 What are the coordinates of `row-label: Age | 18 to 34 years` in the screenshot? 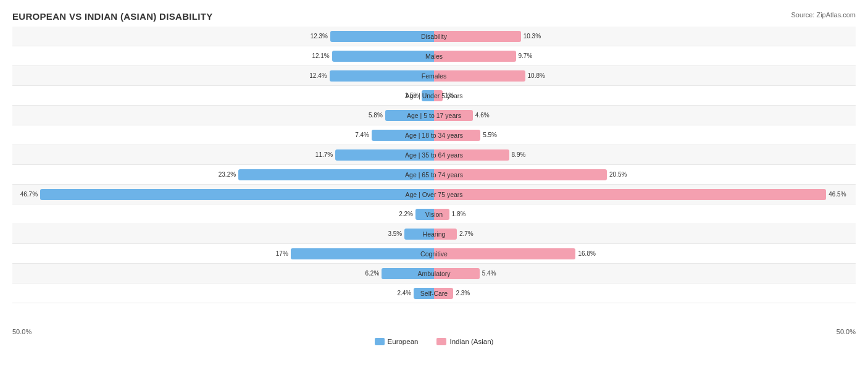 It's located at (434, 135).